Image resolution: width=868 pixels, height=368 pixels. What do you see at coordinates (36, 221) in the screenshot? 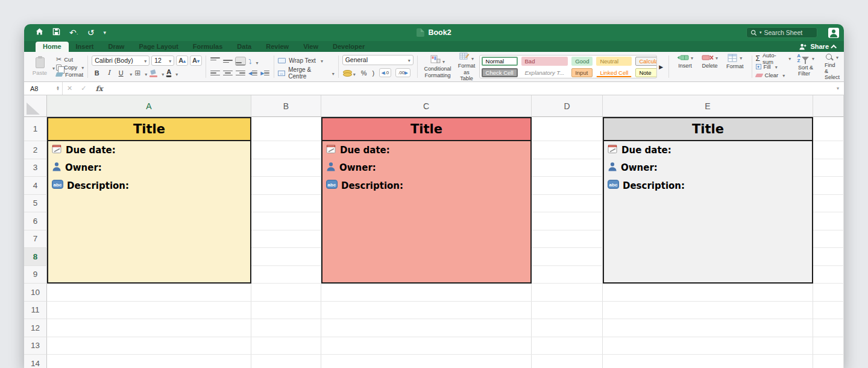
I see `row-header-6: 6` at bounding box center [36, 221].